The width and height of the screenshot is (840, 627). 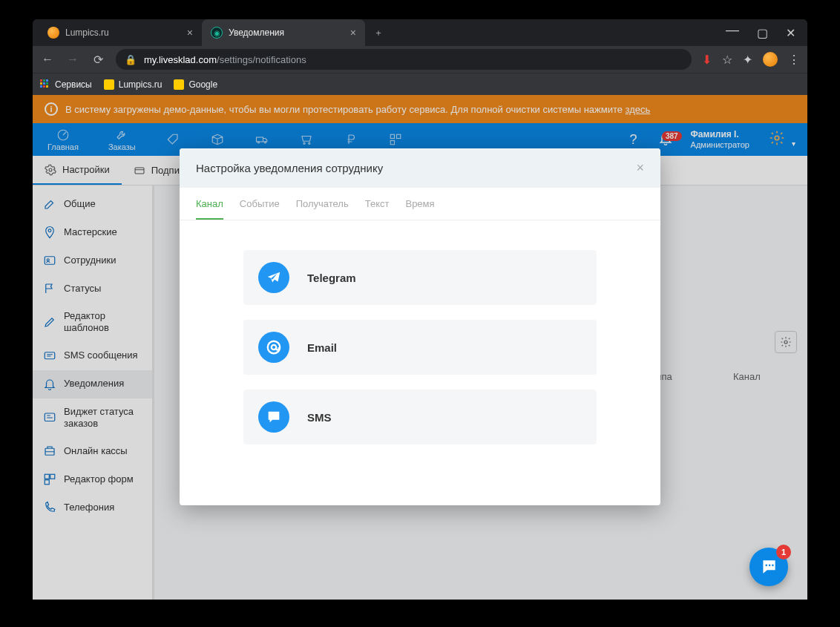 What do you see at coordinates (322, 203) in the screenshot?
I see `modal-tab-recipient: Получатель` at bounding box center [322, 203].